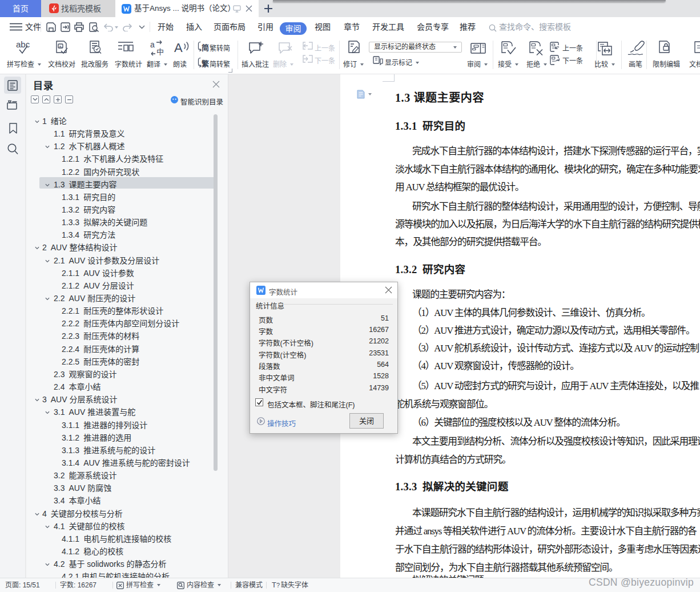 This screenshot has height=592, width=700. I want to click on svg-text: a-, so click(61, 47).